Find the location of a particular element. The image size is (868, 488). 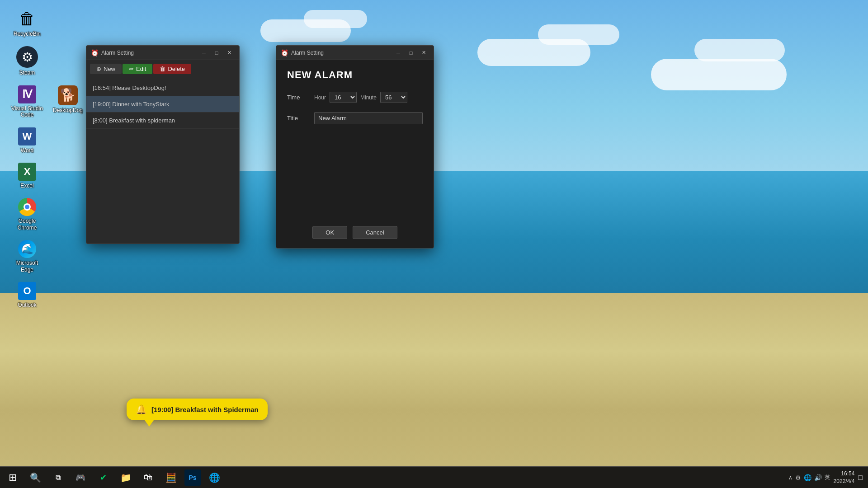

alarm-icon-1: ⏰ is located at coordinates (95, 53).